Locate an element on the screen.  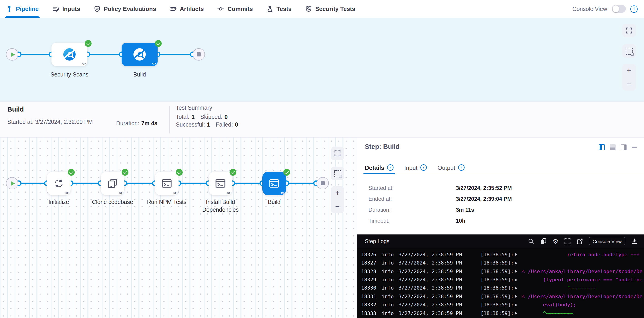
log-line-number: 18327 is located at coordinates (369, 263).